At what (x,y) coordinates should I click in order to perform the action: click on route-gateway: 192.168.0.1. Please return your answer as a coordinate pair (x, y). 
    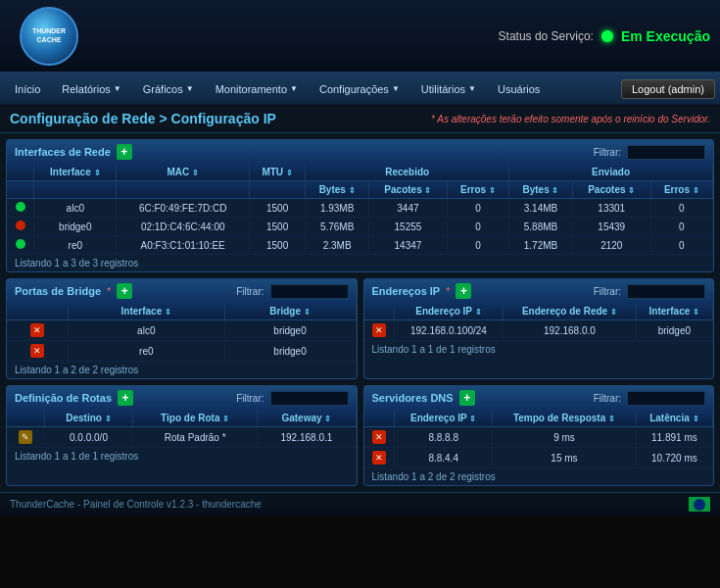
    Looking at the image, I should click on (307, 437).